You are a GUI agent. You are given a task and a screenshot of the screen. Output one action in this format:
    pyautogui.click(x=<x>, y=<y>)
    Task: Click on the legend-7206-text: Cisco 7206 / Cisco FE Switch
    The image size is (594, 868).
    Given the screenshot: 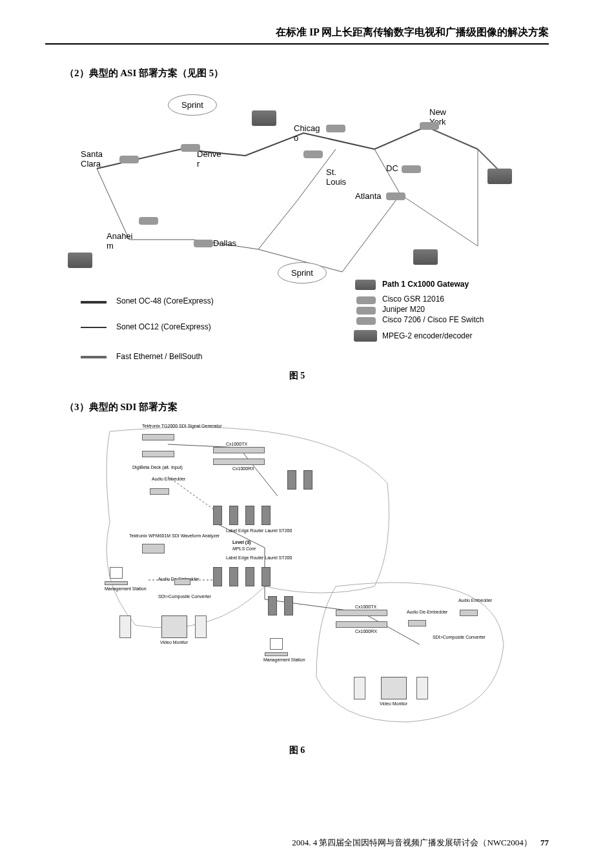 What is the action you would take?
    pyautogui.click(x=433, y=320)
    